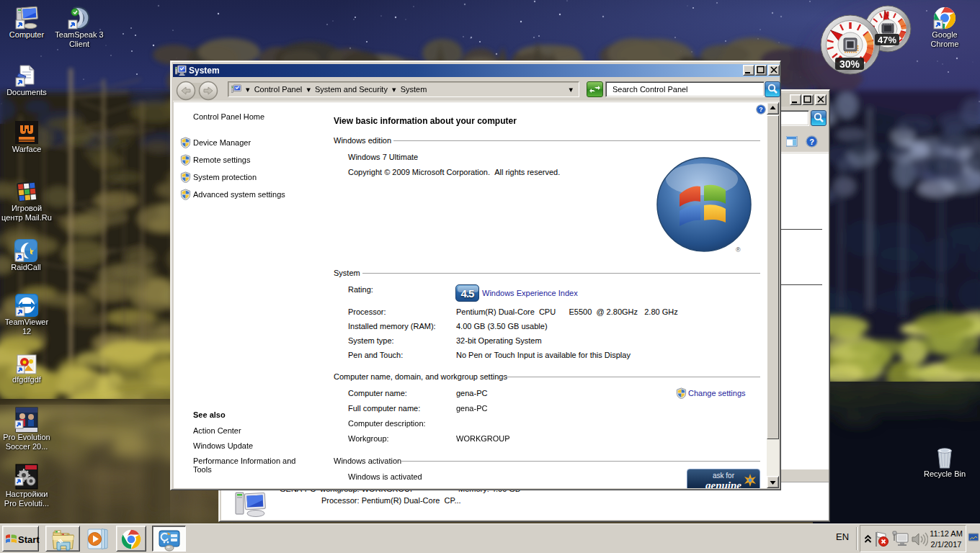 The width and height of the screenshot is (980, 553). I want to click on svg-text: 30%, so click(850, 64).